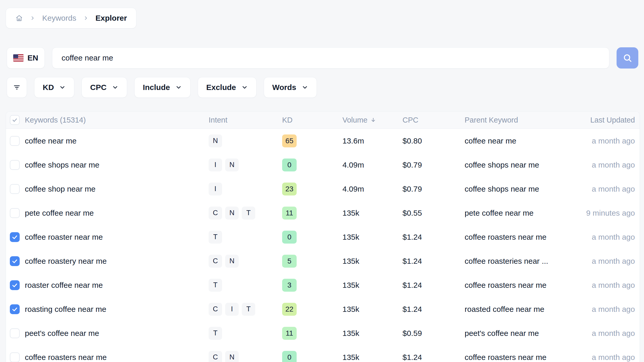  What do you see at coordinates (323, 213) in the screenshot?
I see `table-row: pete coffee near me CNT 11 135k $0.55 pe…` at bounding box center [323, 213].